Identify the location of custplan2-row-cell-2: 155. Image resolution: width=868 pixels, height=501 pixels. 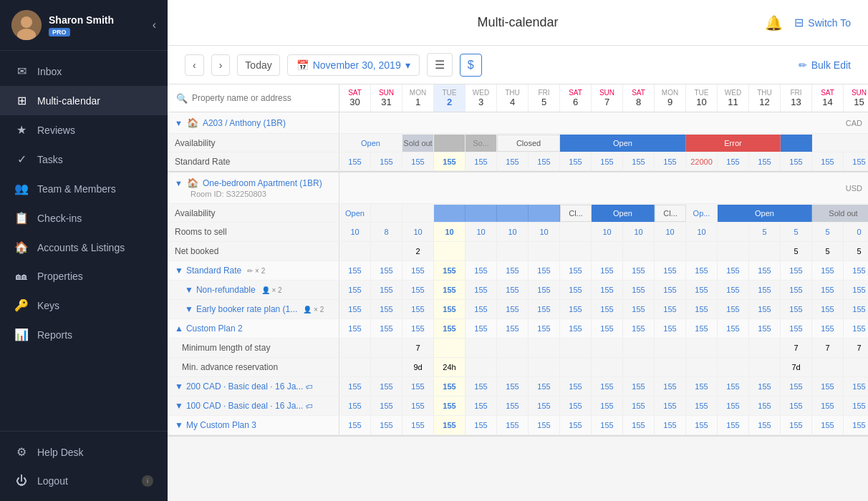
(418, 329).